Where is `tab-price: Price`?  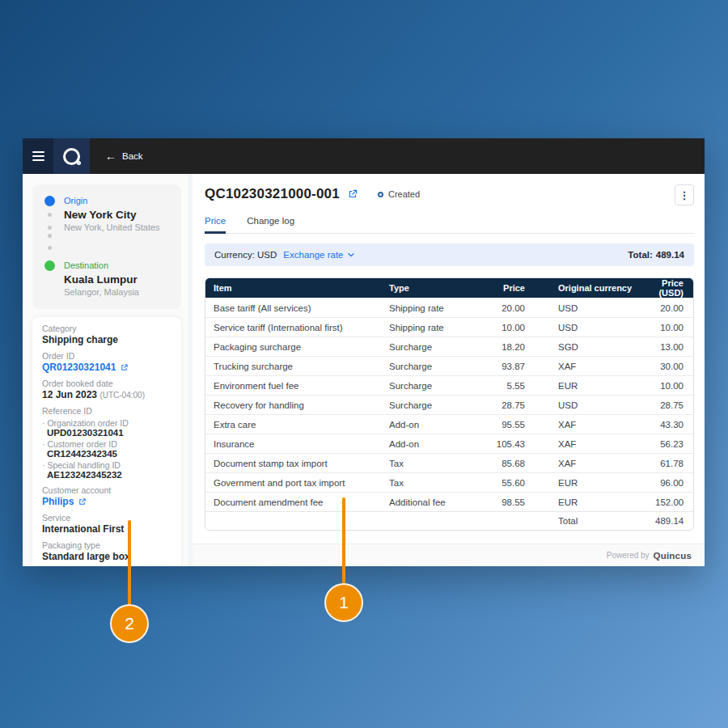
tab-price: Price is located at coordinates (215, 225).